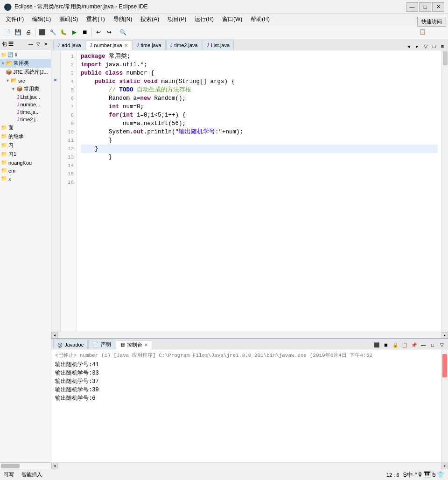 This screenshot has height=480, width=448. What do you see at coordinates (109, 32) in the screenshot?
I see `toolbar-btn5: ↪` at bounding box center [109, 32].